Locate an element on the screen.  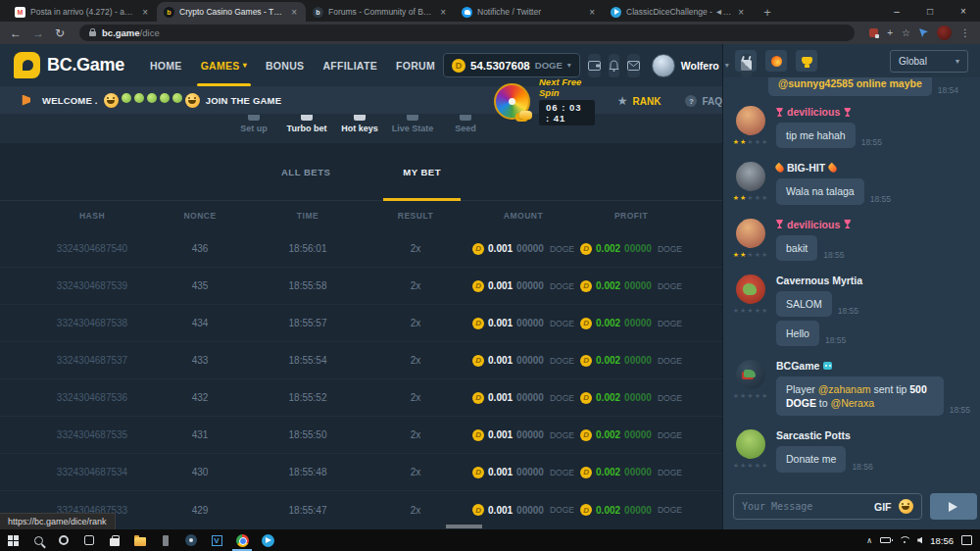
chat-username: Cavernous Myrtia is located at coordinates (873, 280).